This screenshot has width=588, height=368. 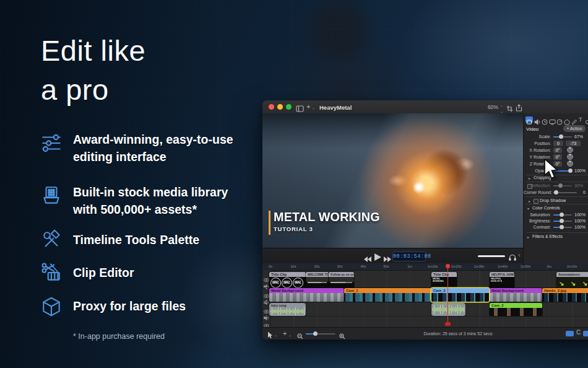 What do you see at coordinates (501, 109) in the screenshot?
I see `zoom-stepper-icon: ⌃⌄` at bounding box center [501, 109].